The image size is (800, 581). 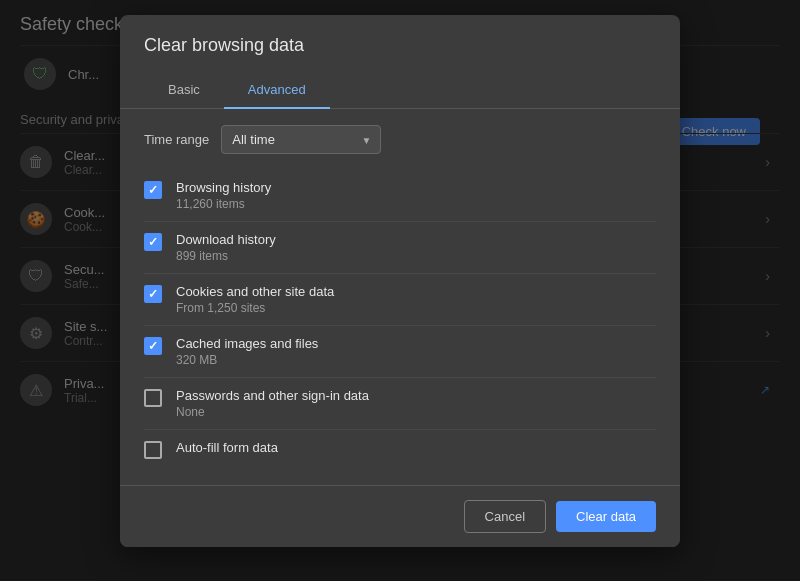 What do you see at coordinates (153, 294) in the screenshot?
I see `checkbox-cookies` at bounding box center [153, 294].